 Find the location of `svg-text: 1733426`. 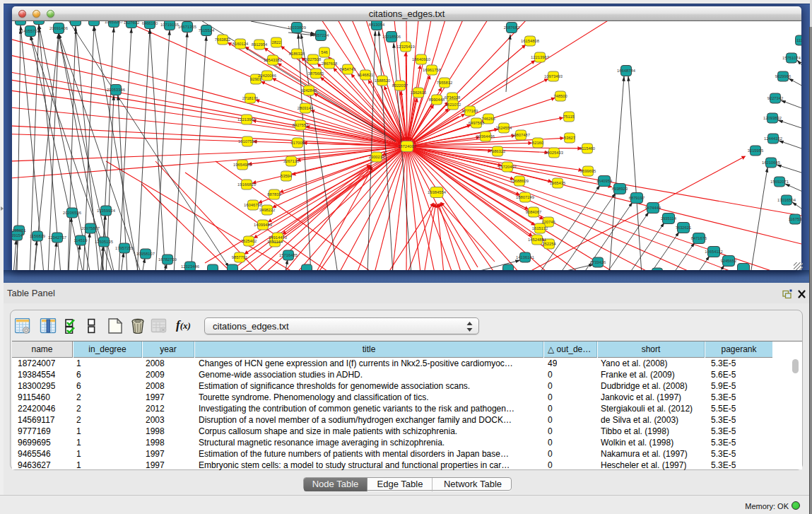

svg-text: 1733426 is located at coordinates (598, 262).